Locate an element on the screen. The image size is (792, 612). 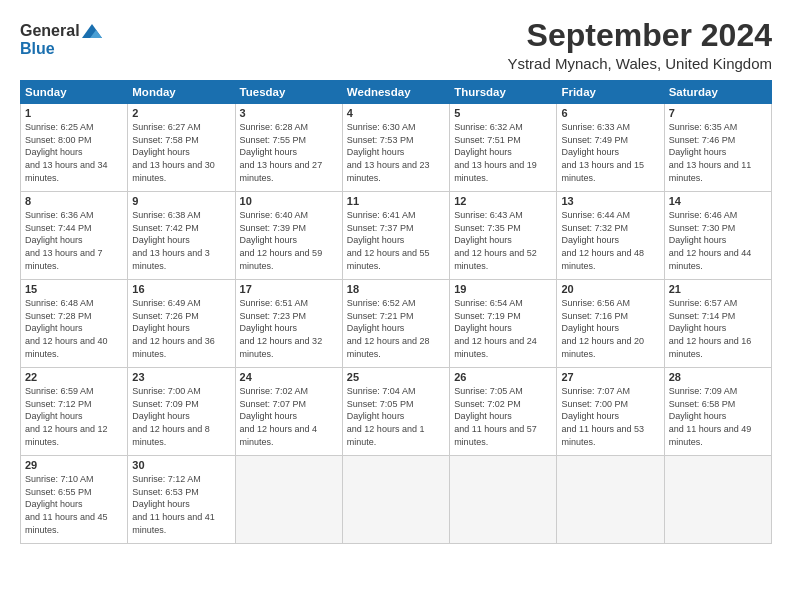
calendar-cell: 16 Sunrise: 6:49 AM Sunset: 7:26 PM Dayl… is located at coordinates (182, 324).